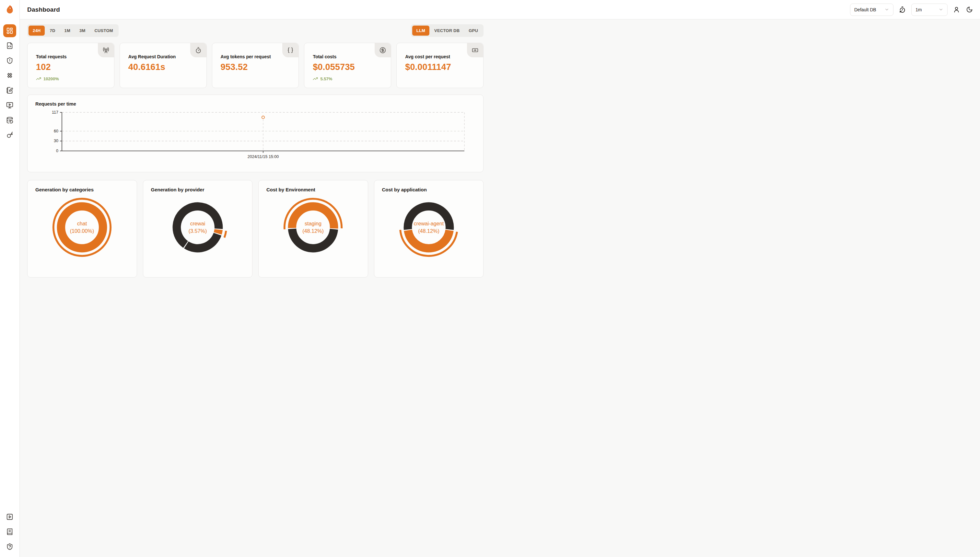 This screenshot has width=980, height=557. I want to click on donut-title: Cost by Environment, so click(313, 190).